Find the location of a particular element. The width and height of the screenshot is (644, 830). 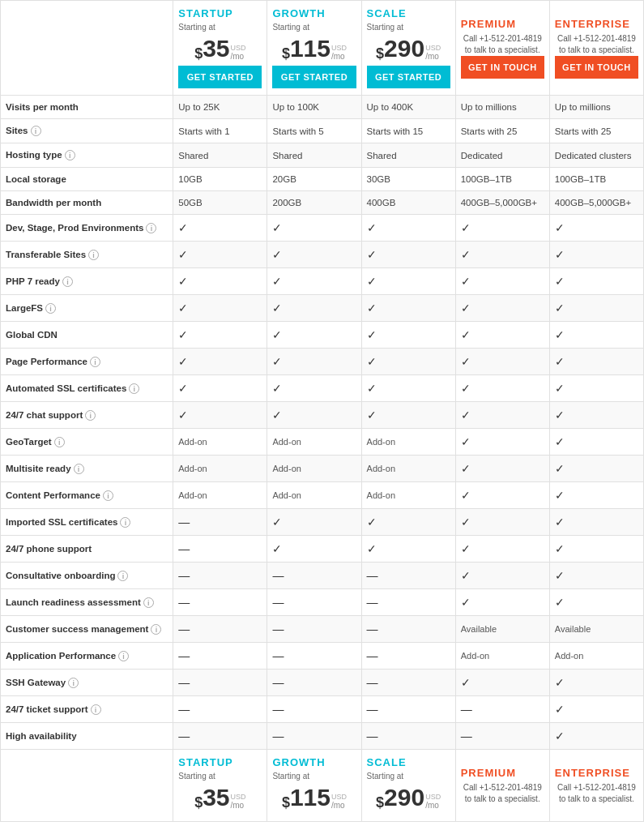

feature-value-col: 30GB is located at coordinates (408, 180).